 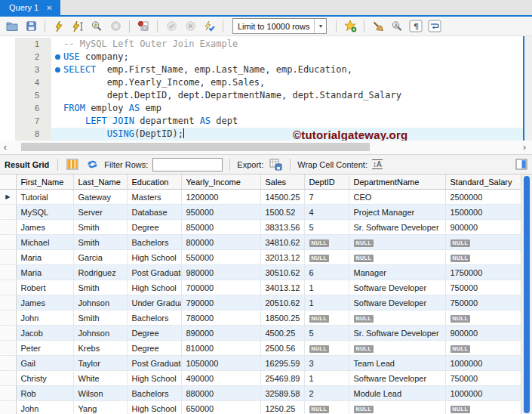 What do you see at coordinates (282, 197) in the screenshot?
I see `table-cell: 14500.25` at bounding box center [282, 197].